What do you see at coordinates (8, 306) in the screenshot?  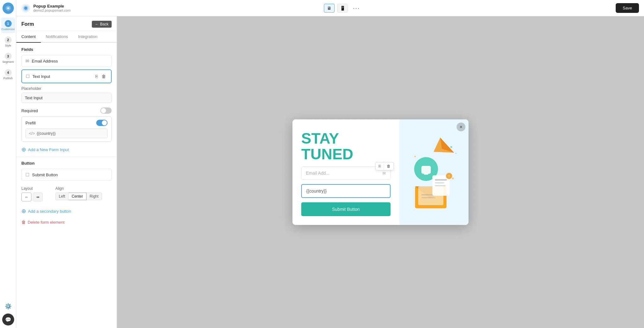 I see `settings-btn: ⚙️` at bounding box center [8, 306].